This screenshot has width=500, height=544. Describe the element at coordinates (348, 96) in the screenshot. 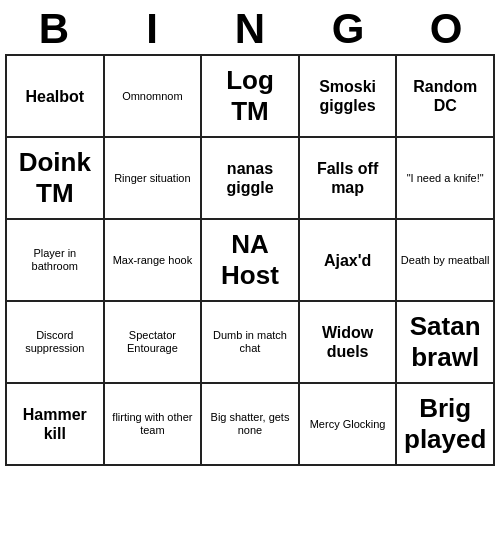

I see `bingo-cell-text-3: Smoski giggles` at that location.